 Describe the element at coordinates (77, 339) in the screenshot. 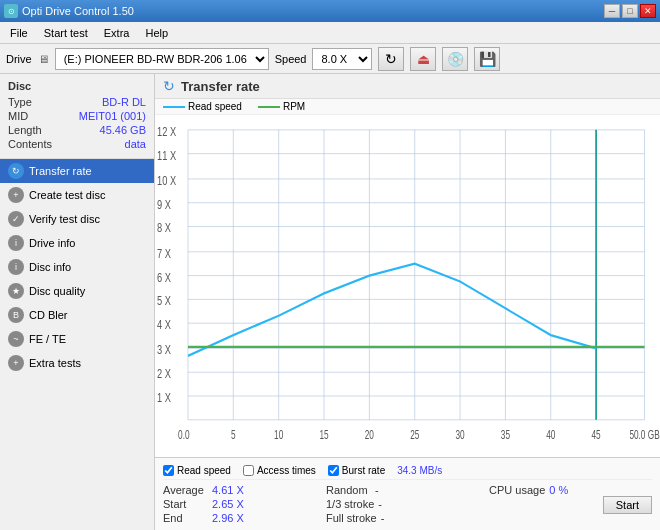

I see `nav-fe-te: ~ FE / TE` at that location.